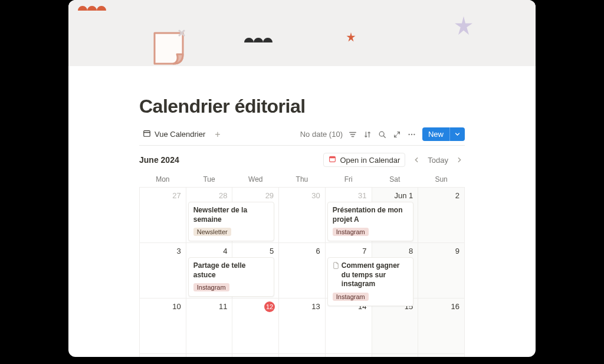 This screenshot has height=364, width=604. What do you see at coordinates (169, 50) in the screenshot?
I see `page-icon-sticky-note` at bounding box center [169, 50].